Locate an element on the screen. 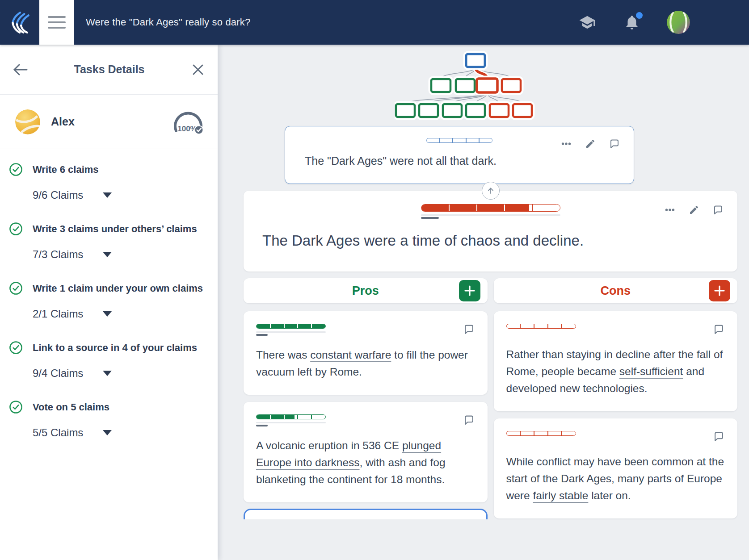 The height and width of the screenshot is (560, 749). claim-vote-bar is located at coordinates (491, 208).